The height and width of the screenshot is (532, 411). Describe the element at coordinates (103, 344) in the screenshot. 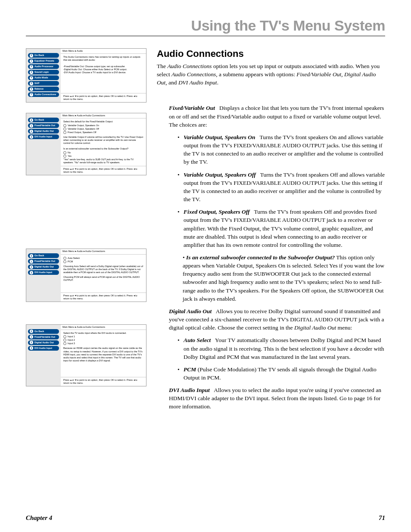

I see `radio-option: Input 3` at that location.